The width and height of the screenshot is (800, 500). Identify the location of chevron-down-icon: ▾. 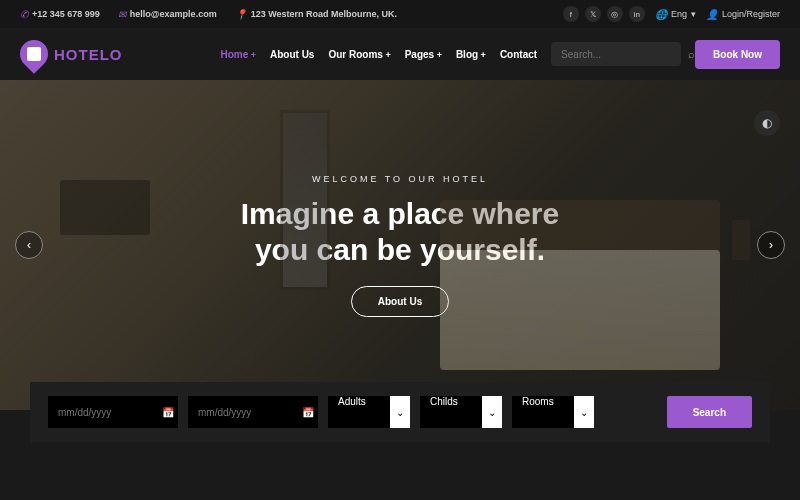
(694, 14).